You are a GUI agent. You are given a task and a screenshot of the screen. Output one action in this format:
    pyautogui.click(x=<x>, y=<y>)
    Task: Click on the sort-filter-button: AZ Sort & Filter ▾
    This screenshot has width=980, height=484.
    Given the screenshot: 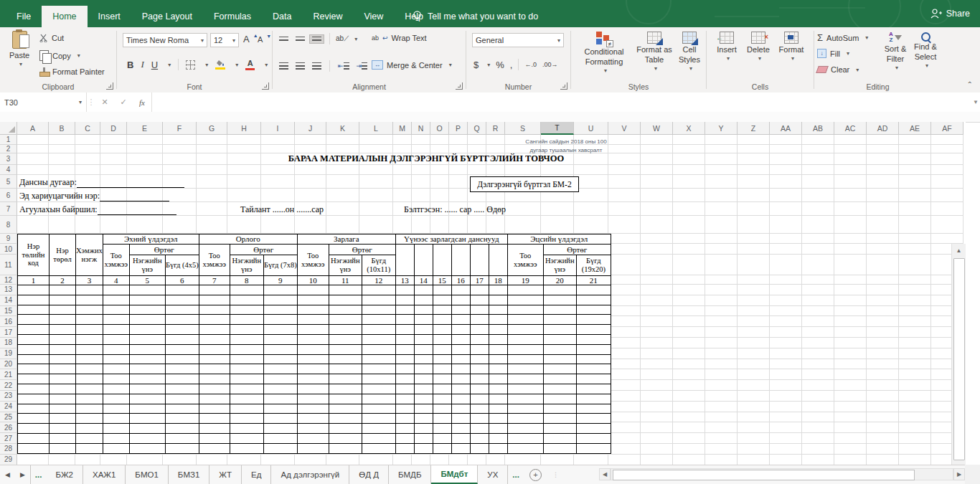 What is the action you would take?
    pyautogui.click(x=895, y=52)
    